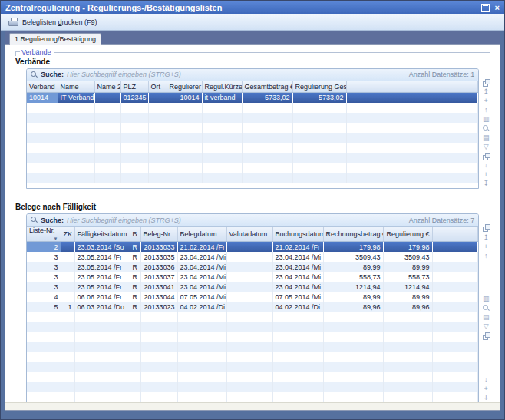 This screenshot has height=420, width=505. I want to click on column-header: Name, so click(76, 88).